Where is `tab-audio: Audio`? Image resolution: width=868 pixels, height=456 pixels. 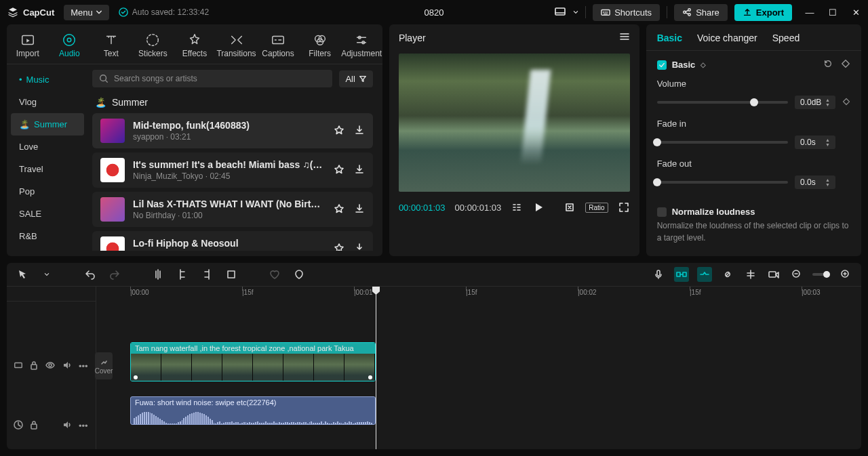
tab-audio: Audio is located at coordinates (70, 47).